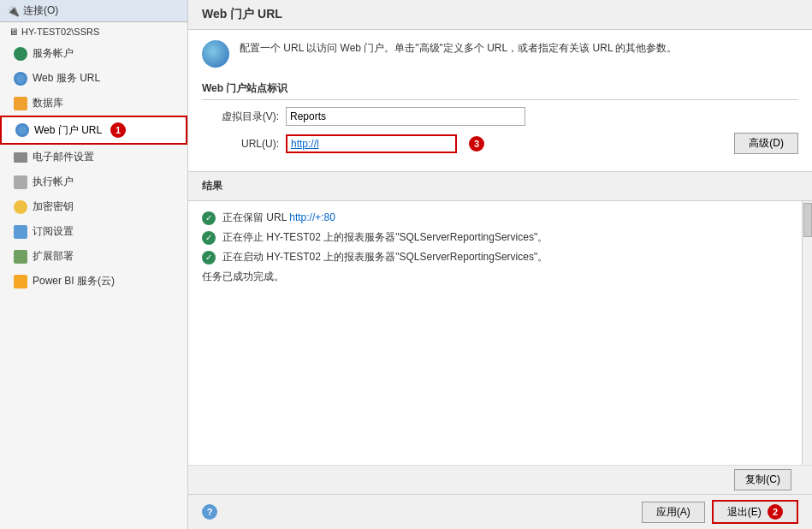 This screenshot has height=529, width=812. What do you see at coordinates (209, 258) in the screenshot?
I see `success-icon-2: ✓` at bounding box center [209, 258].